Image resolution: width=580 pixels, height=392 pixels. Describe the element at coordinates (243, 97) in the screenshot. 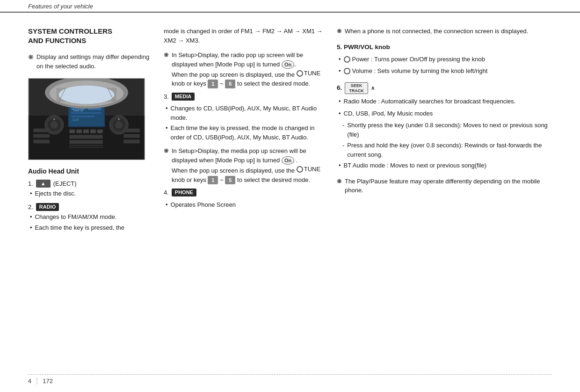

I see `item-3-header: 3. MEDIA` at that location.